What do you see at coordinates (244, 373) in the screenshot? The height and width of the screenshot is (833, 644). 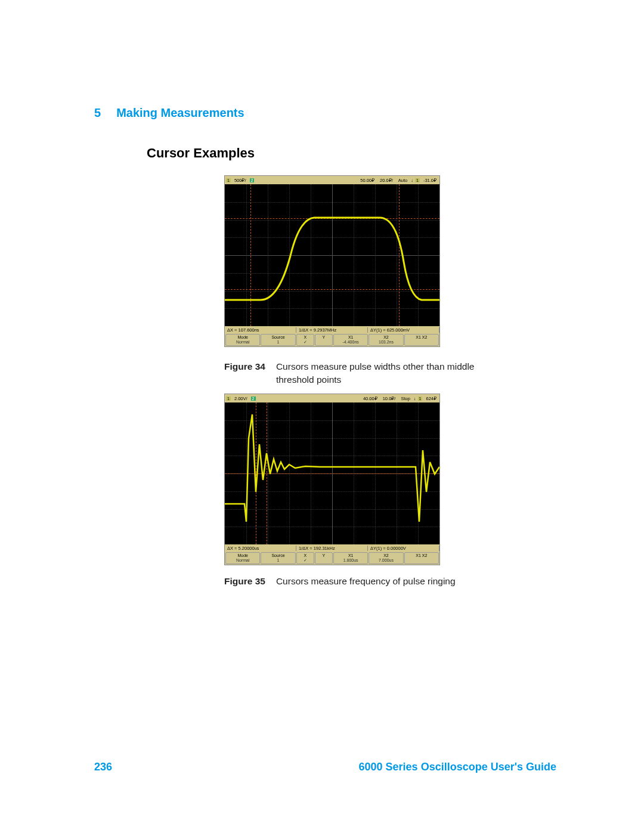 I see `figure-label: Figure 34` at bounding box center [244, 373].